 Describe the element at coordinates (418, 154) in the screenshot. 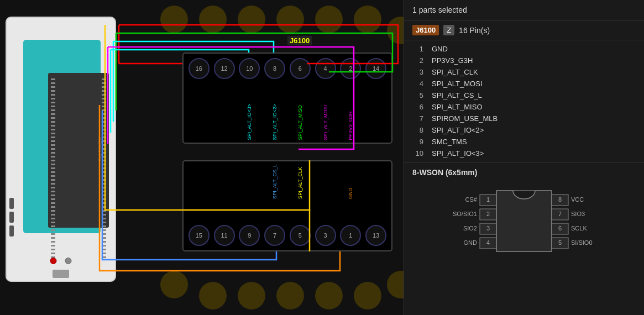

I see `pin-number: 10` at that location.